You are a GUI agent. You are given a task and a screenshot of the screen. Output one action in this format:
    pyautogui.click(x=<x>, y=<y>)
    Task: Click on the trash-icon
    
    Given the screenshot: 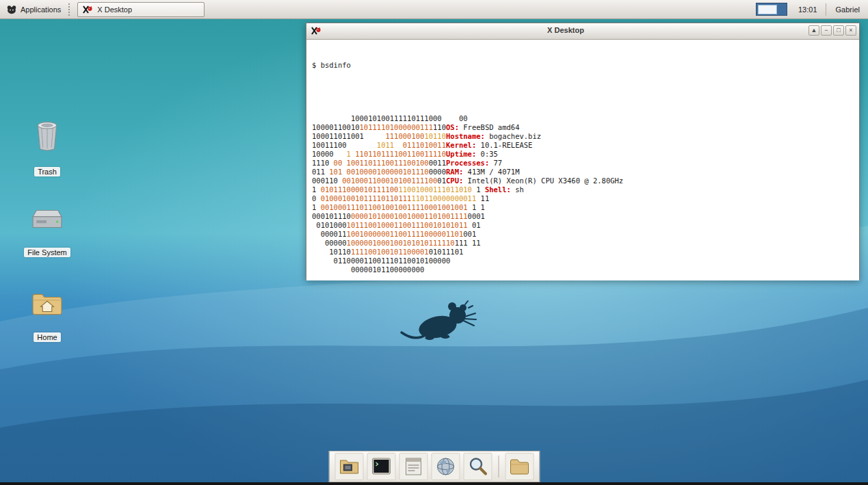 What is the action you would take?
    pyautogui.click(x=47, y=136)
    